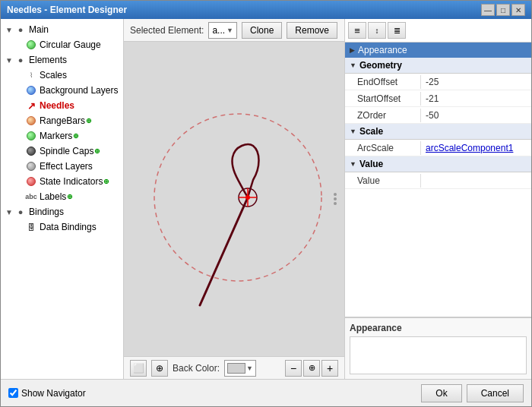  Describe the element at coordinates (66, 166) in the screenshot. I see `tree-label-effect-layers: Effect Layers` at that location.